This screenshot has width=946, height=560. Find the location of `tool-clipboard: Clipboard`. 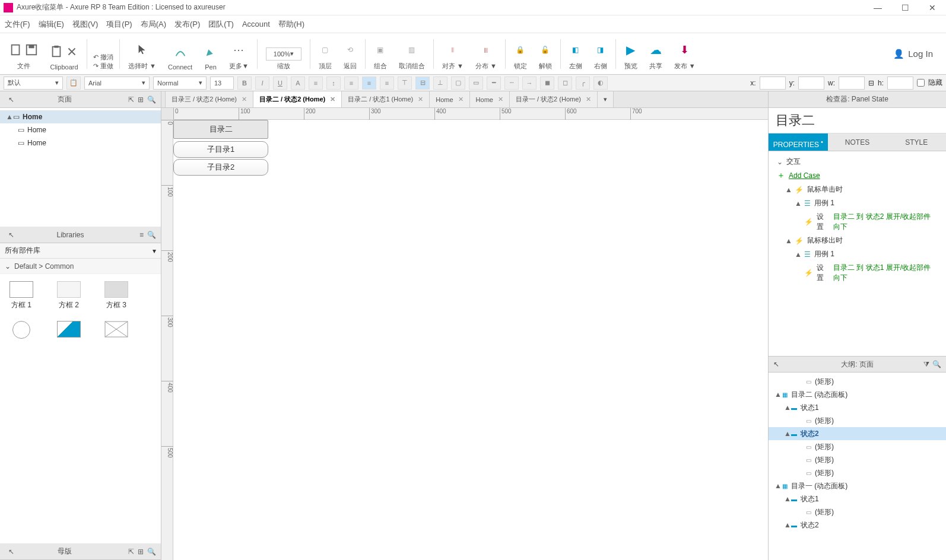

tool-clipboard: Clipboard is located at coordinates (64, 54).